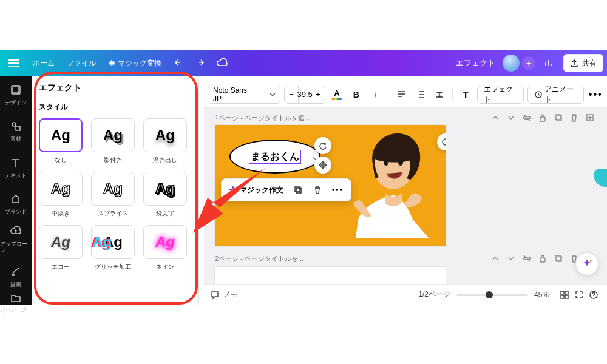  Describe the element at coordinates (574, 118) in the screenshot. I see `page-delete-button` at that location.